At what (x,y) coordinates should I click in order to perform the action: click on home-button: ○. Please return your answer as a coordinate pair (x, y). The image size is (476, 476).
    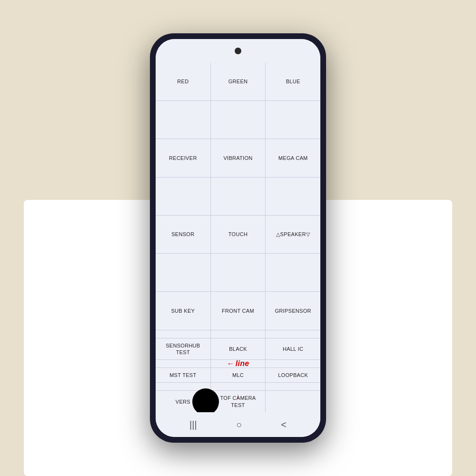
    Looking at the image, I should click on (239, 425).